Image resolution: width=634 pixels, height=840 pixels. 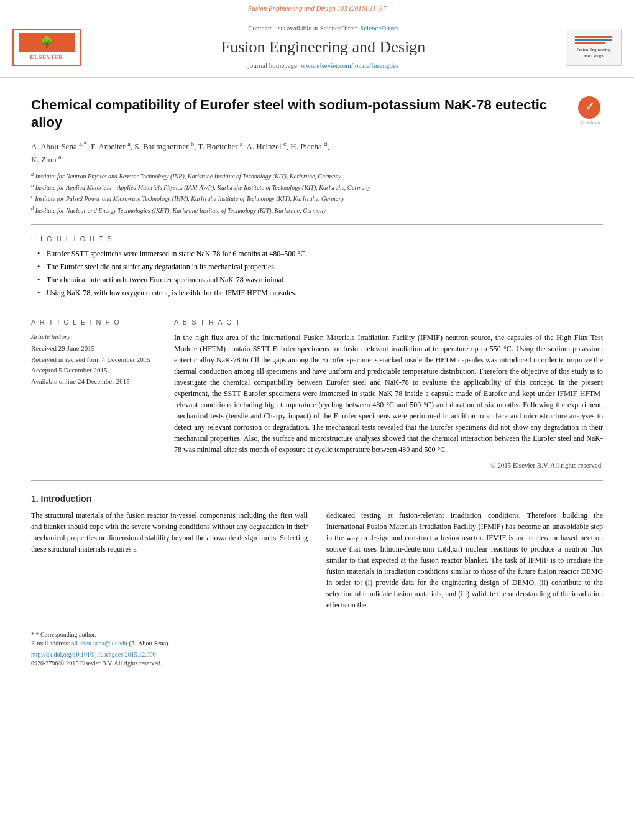 I want to click on sciencedirect-name: ScienceDirect, so click(x=379, y=28).